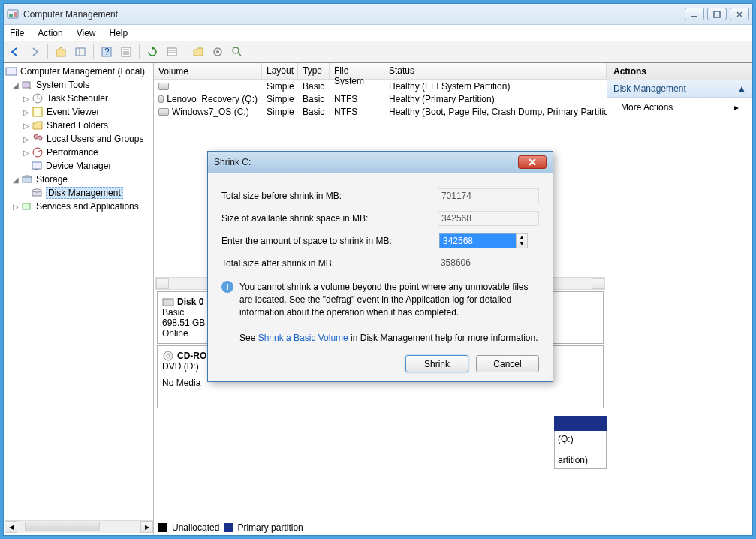 The image size is (756, 539). What do you see at coordinates (237, 52) in the screenshot?
I see `search-icon` at bounding box center [237, 52].